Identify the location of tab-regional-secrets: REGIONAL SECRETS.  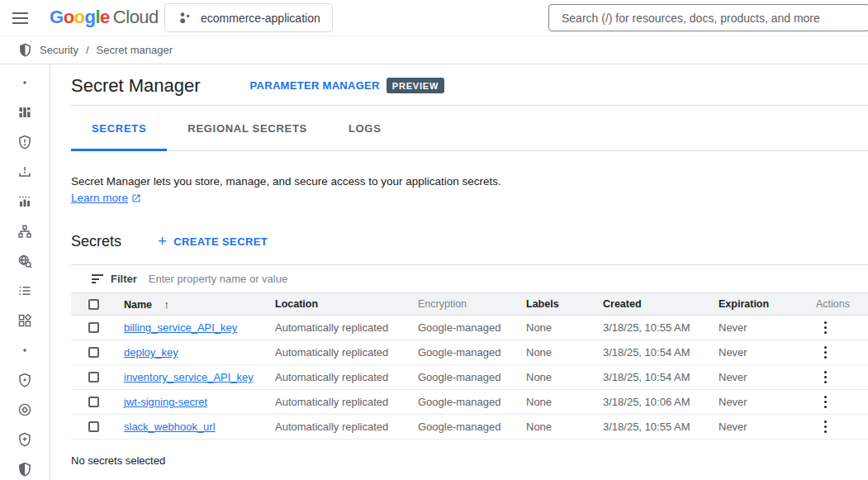
(248, 128).